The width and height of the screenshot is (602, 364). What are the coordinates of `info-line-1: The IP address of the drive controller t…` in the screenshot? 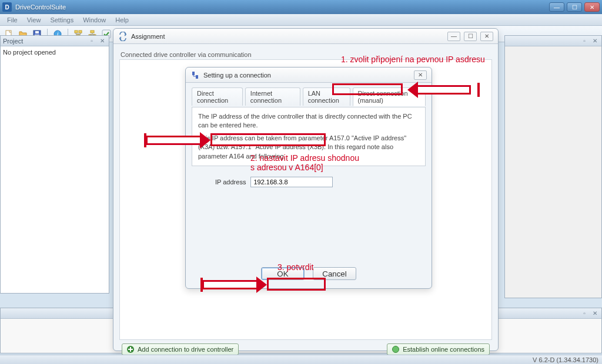 It's located at (309, 121).